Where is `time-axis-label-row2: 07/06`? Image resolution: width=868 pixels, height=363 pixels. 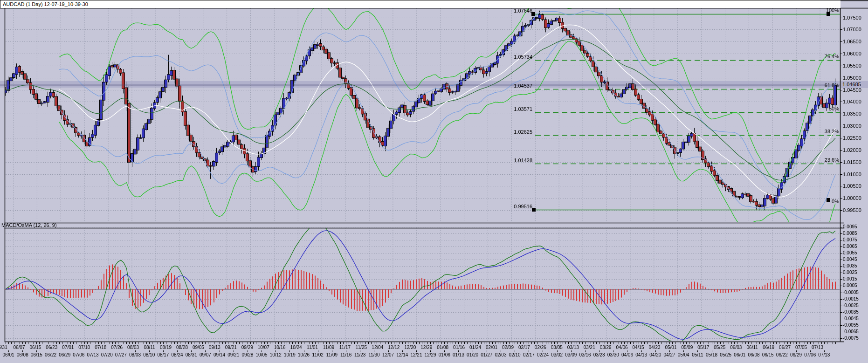
time-axis-label-row2: 07/06 is located at coordinates (78, 355).